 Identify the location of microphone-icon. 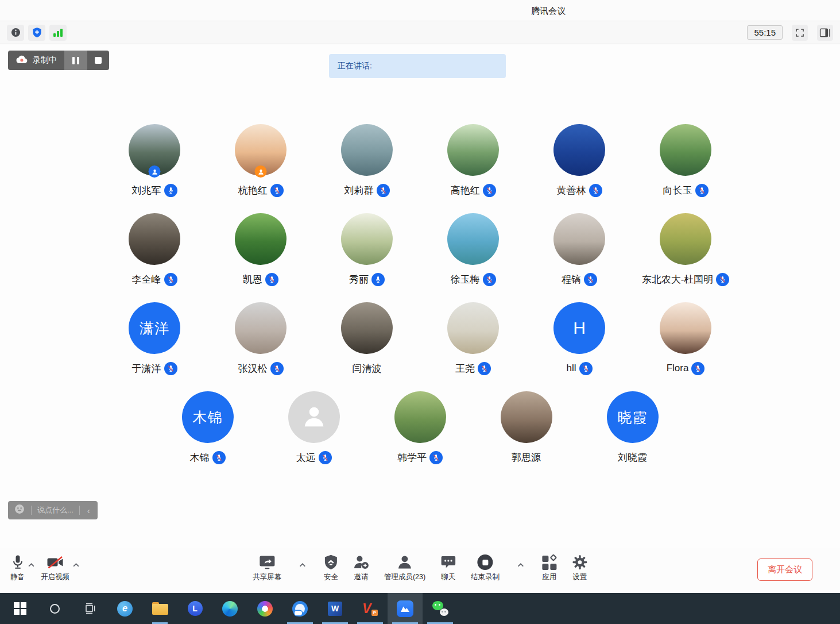
(18, 561).